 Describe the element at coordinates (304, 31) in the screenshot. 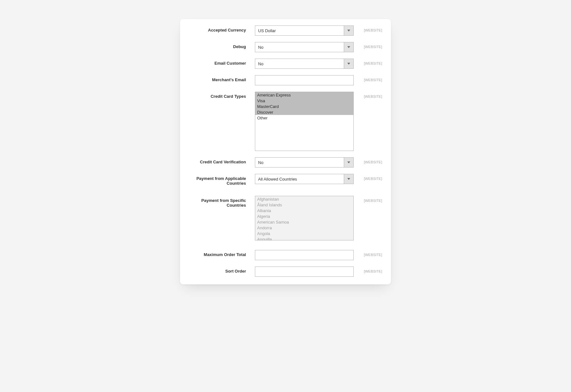

I see `accepted-currency-select: US Dollar` at that location.